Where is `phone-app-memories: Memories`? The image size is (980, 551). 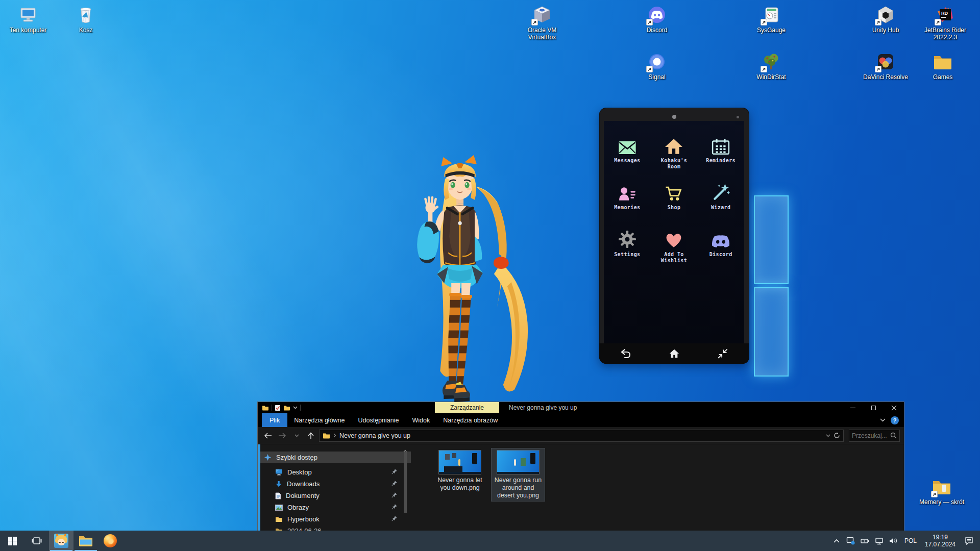
phone-app-memories: Memories is located at coordinates (627, 202).